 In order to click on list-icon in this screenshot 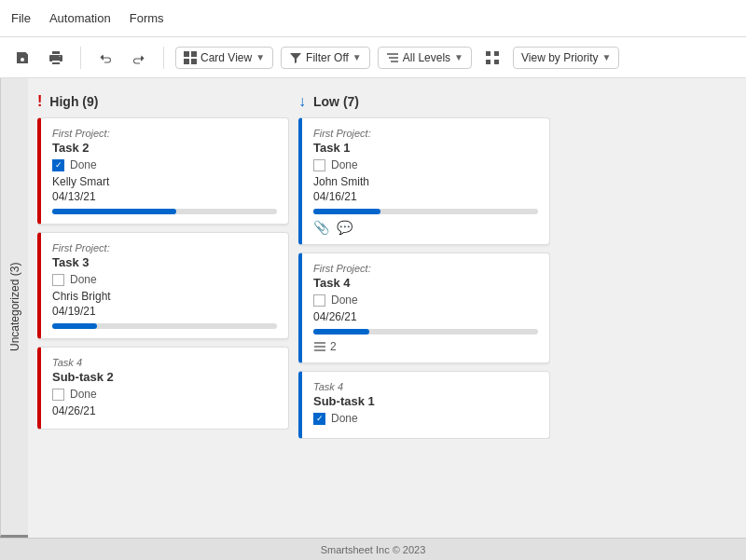, I will do `click(320, 347)`.